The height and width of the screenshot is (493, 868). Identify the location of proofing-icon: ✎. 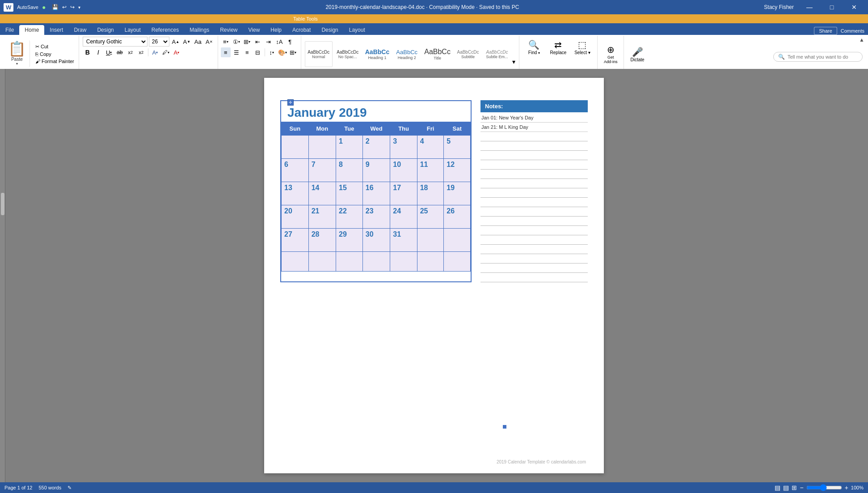
(70, 488).